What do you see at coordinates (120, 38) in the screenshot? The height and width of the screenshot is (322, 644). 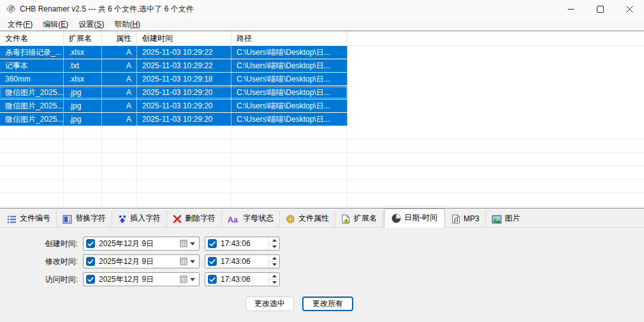 I see `column-header-attribute: 属性` at bounding box center [120, 38].